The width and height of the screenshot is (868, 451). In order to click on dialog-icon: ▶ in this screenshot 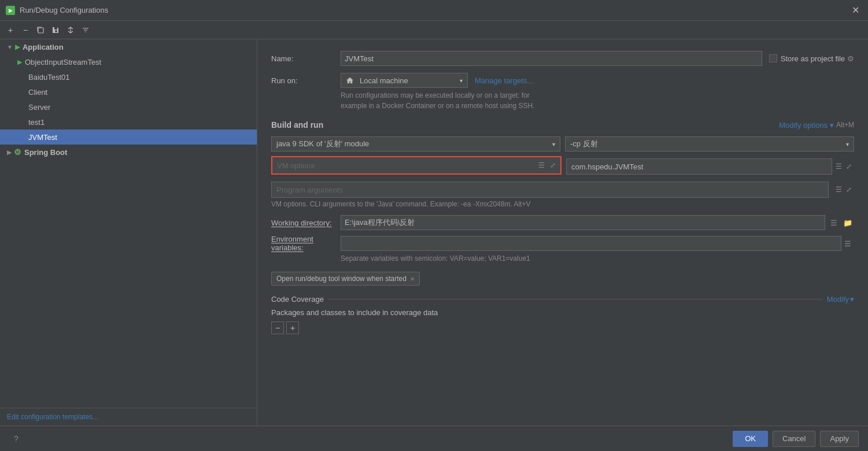, I will do `click(10, 10)`.